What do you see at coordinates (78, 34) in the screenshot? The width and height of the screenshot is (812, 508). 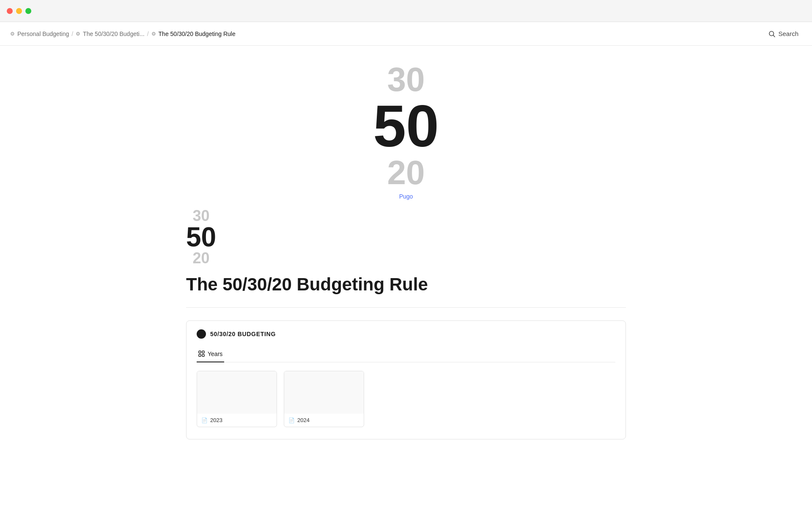 I see `breadcrumb-icon-2: ⚙` at bounding box center [78, 34].